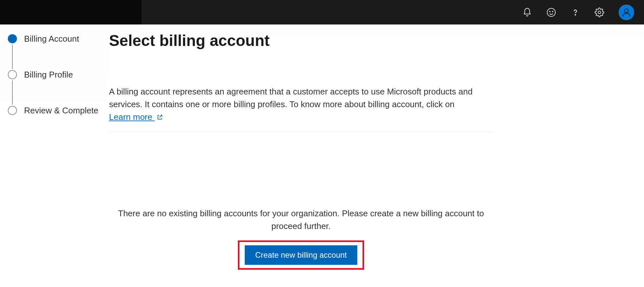  I want to click on external-link-icon, so click(160, 118).